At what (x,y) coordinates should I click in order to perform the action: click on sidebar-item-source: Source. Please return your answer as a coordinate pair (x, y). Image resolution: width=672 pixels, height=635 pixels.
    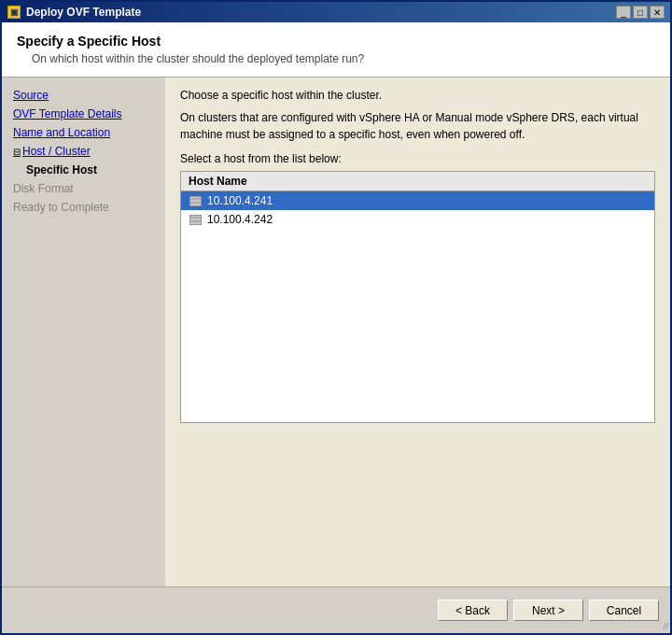
    Looking at the image, I should click on (84, 95).